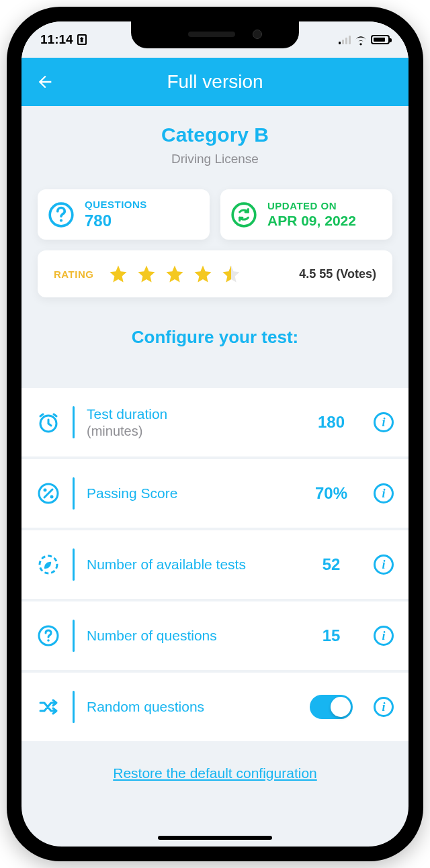 The image size is (430, 868). What do you see at coordinates (48, 422) in the screenshot?
I see `clock-icon` at bounding box center [48, 422].